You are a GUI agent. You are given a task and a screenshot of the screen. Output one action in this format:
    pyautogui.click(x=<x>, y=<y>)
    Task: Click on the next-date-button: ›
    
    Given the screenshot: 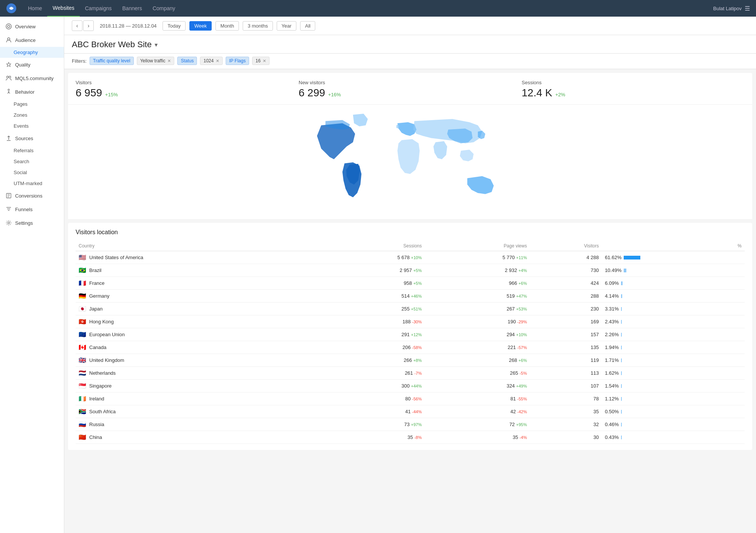 What is the action you would take?
    pyautogui.click(x=88, y=26)
    